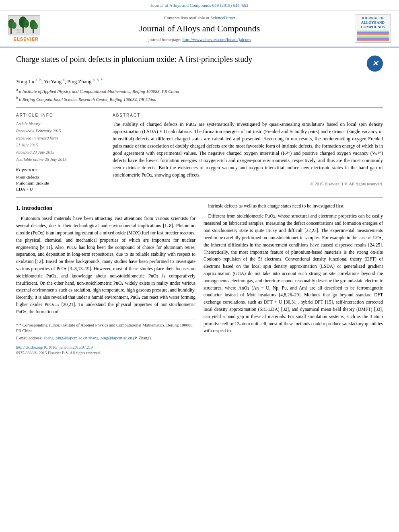 The height and width of the screenshot is (532, 399). Describe the element at coordinates (200, 5) in the screenshot. I see `journal-citation: Journal of Alloys and Compounds 649 (201…` at that location.